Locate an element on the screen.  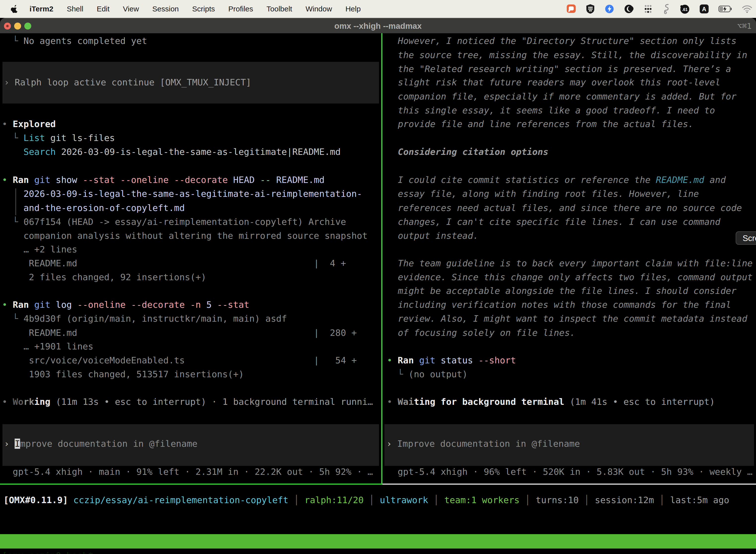
menu-items: iTerm2 Shell Edit View Session Scripts P… is located at coordinates (195, 9).